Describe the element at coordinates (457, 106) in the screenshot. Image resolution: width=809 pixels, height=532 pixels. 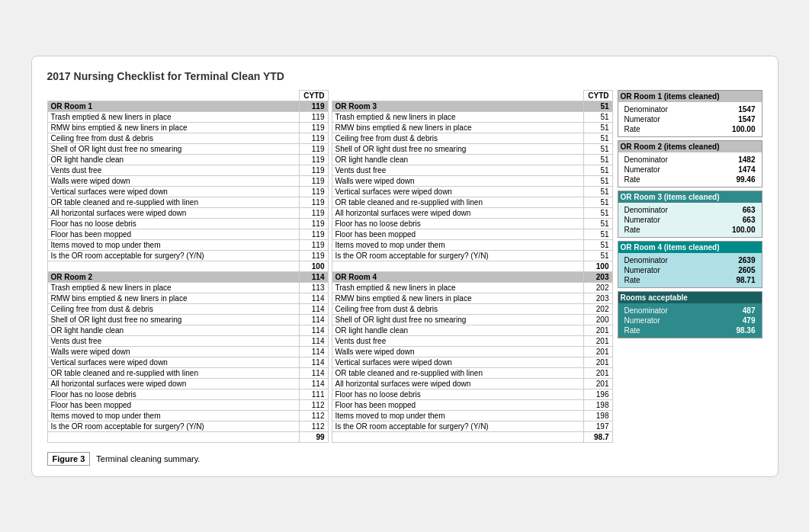
I see `room3-header: OR Room 3` at that location.